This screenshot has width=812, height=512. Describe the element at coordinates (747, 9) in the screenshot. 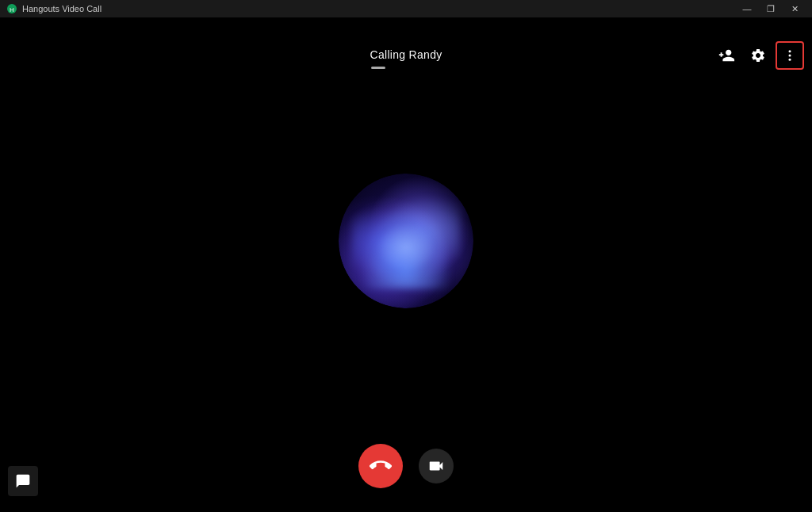

I see `minimize-button: —` at that location.